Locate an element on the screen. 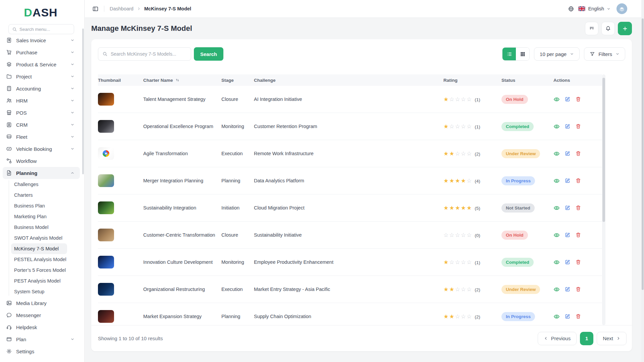  sidebar-item-hrm: HRM is located at coordinates (41, 101).